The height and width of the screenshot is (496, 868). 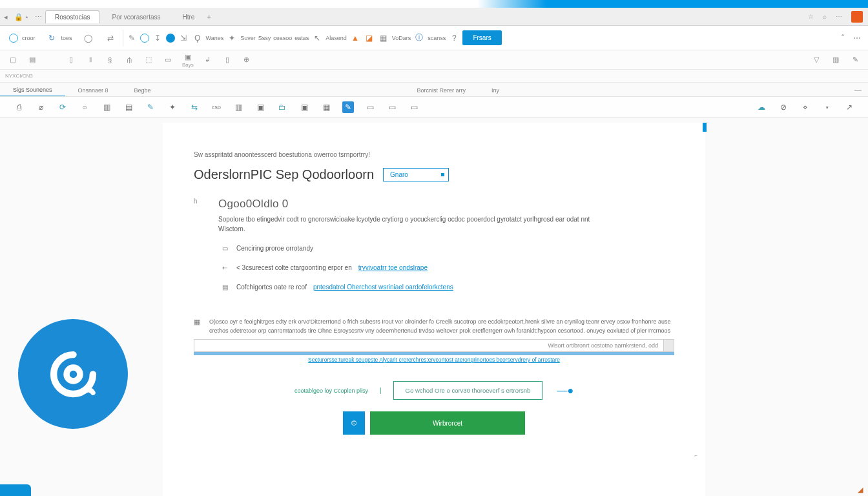 I want to click on overflow-icon: ⋯, so click(x=839, y=17).